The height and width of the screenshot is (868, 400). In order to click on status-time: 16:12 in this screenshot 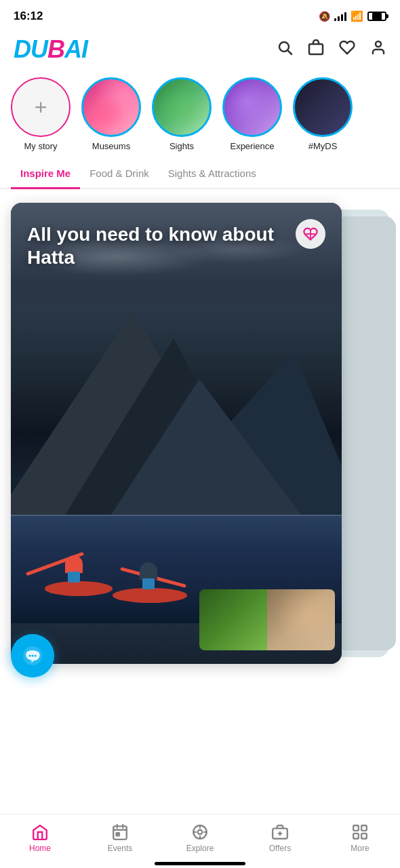, I will do `click(28, 16)`.